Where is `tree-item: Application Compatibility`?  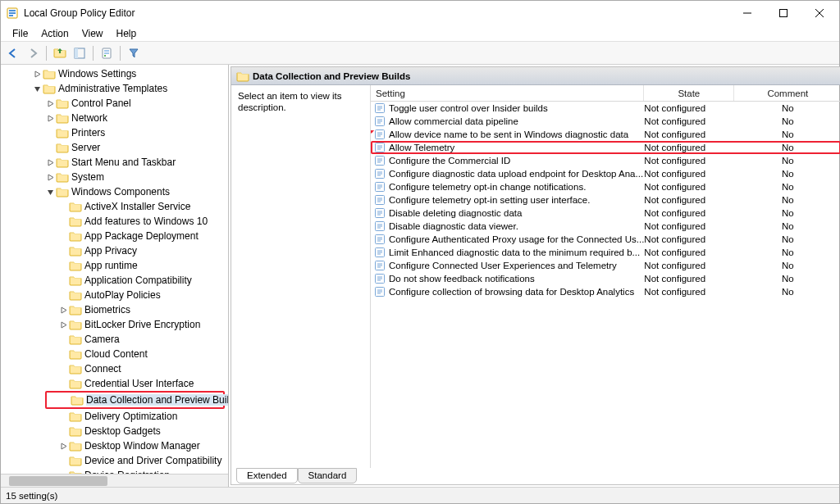
tree-item: Application Compatibility is located at coordinates (115, 280).